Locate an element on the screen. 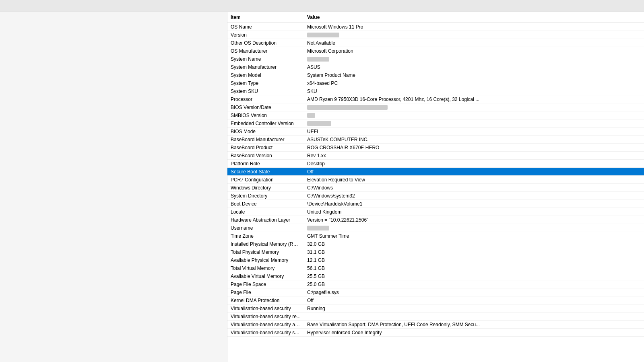  cell-item: Processor is located at coordinates (266, 99).